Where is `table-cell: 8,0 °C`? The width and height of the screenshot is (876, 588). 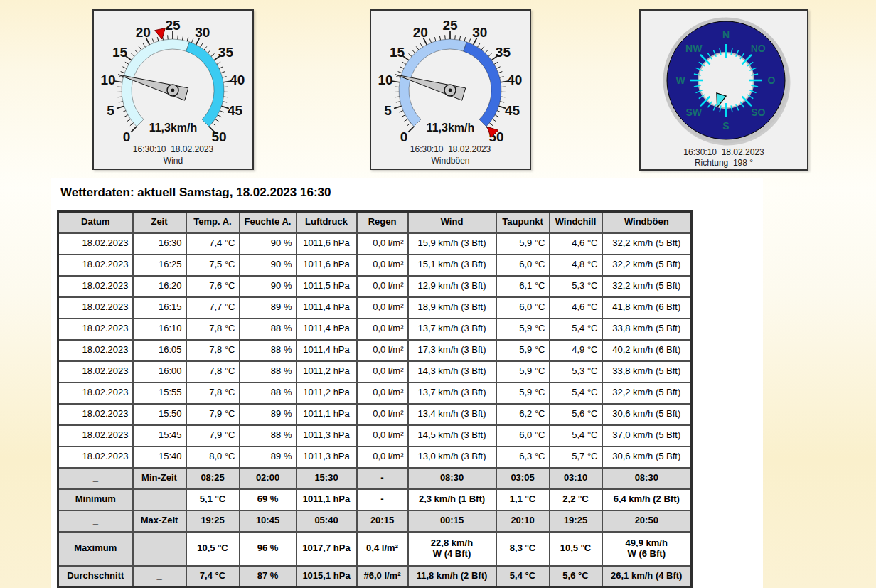
table-cell: 8,0 °C is located at coordinates (213, 457).